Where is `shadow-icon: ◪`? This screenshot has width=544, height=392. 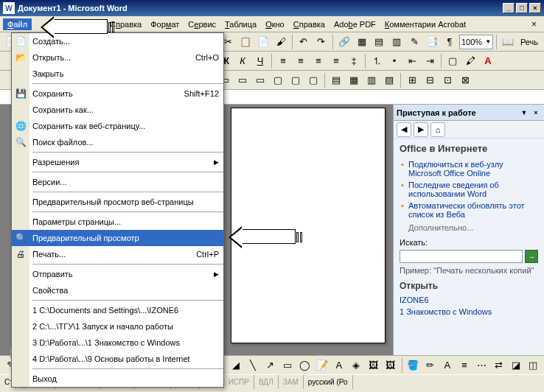 shadow-icon: ◪ is located at coordinates (516, 365).